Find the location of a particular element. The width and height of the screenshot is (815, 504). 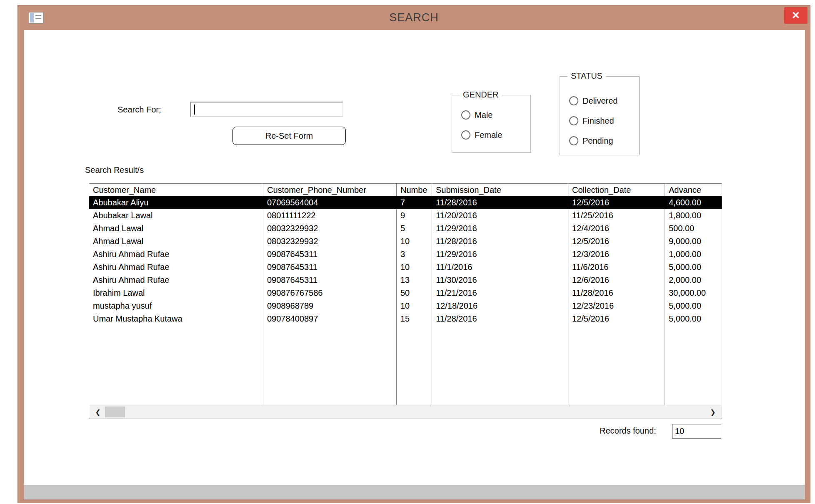

listbox-empty-area is located at coordinates (405, 365).